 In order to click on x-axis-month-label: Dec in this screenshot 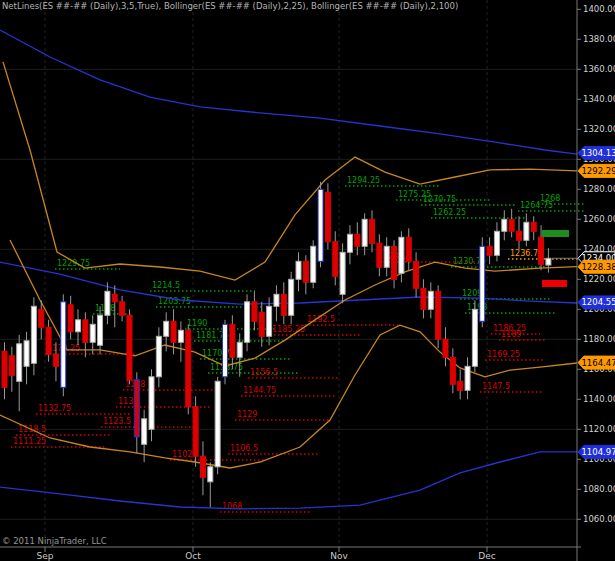, I will do `click(486, 556)`.